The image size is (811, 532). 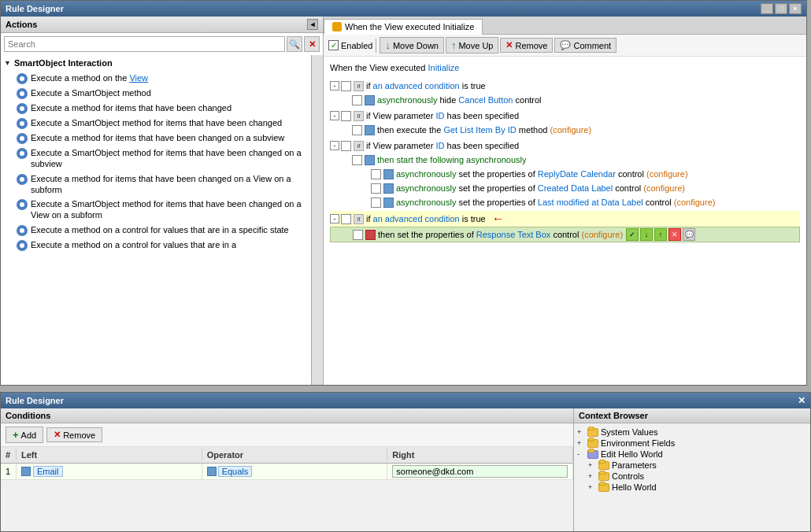 I want to click on remove-icon: ✕, so click(x=57, y=434).